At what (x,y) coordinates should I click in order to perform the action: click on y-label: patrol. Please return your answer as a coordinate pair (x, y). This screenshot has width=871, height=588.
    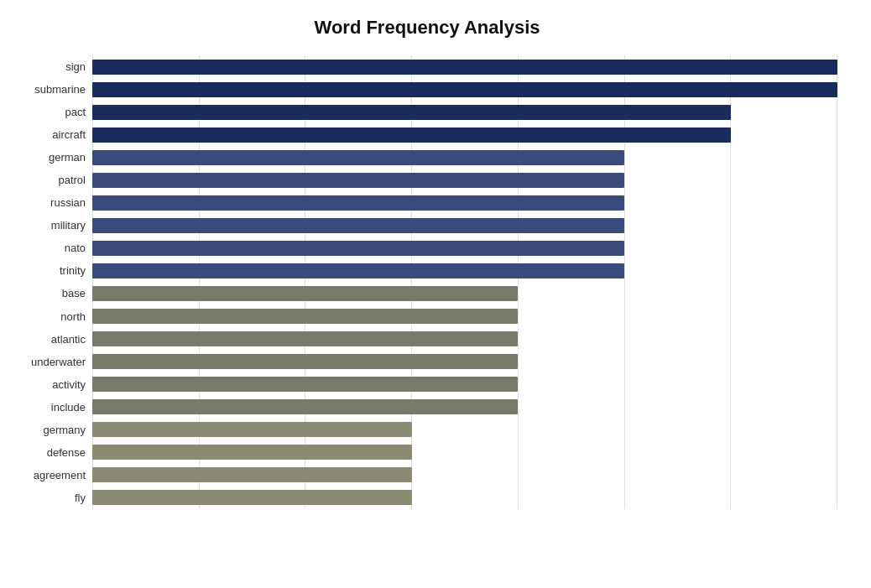
    Looking at the image, I should click on (51, 180).